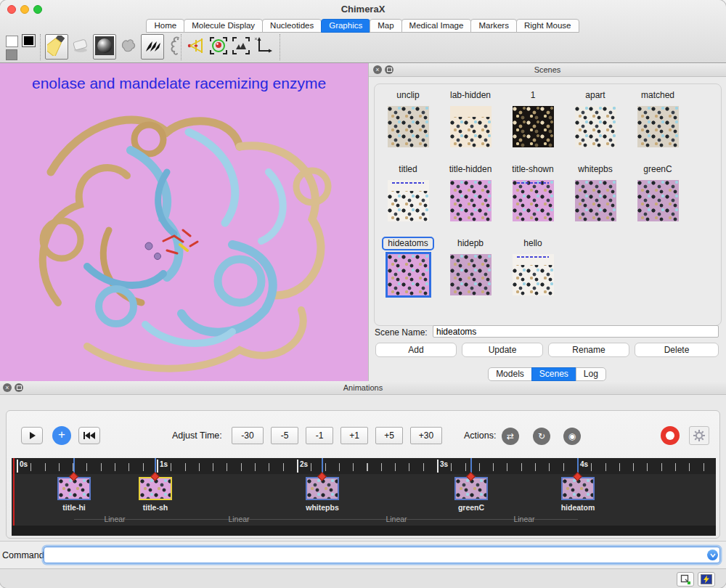 This screenshot has width=726, height=588. Describe the element at coordinates (12, 41) in the screenshot. I see `white-background-swatch` at that location.